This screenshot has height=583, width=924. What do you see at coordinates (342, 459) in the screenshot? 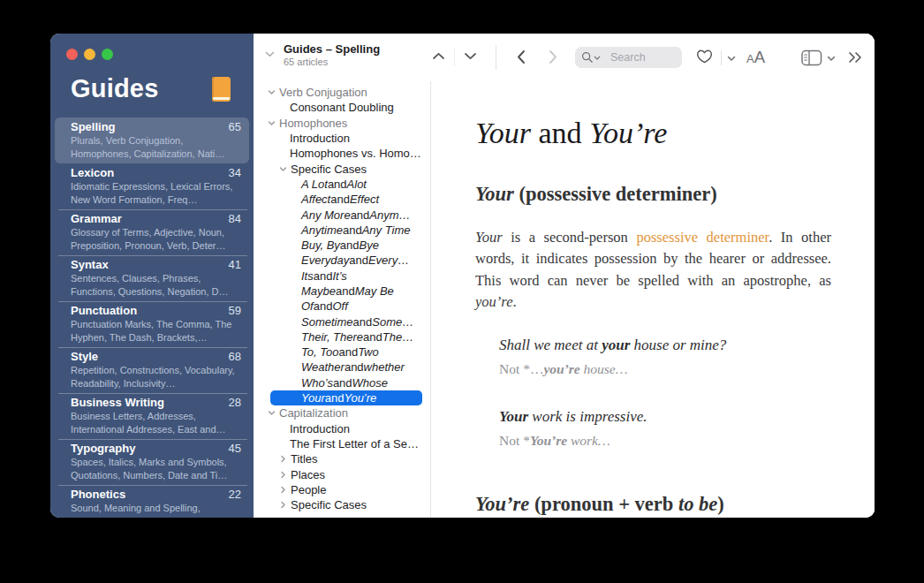
I see `outline-item: Titles` at bounding box center [342, 459].